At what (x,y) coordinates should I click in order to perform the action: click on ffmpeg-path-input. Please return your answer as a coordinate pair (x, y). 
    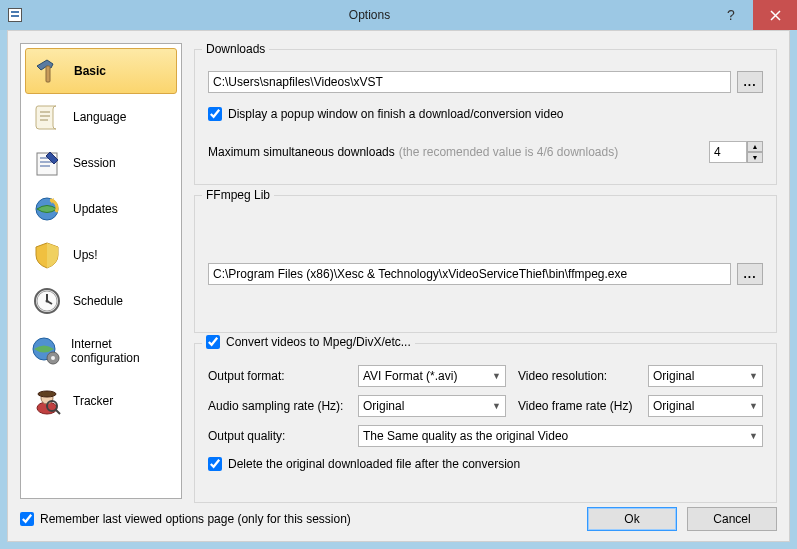
    Looking at the image, I should click on (470, 274).